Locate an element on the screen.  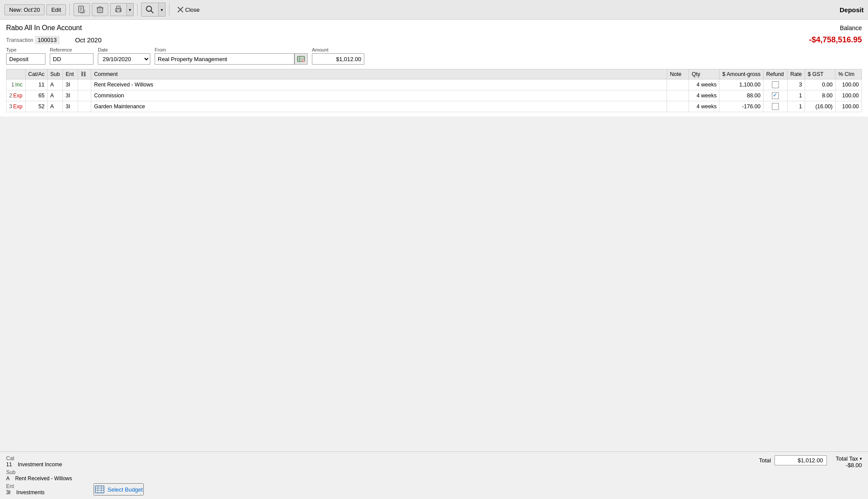
row-gst: 8.00 is located at coordinates (820, 96).